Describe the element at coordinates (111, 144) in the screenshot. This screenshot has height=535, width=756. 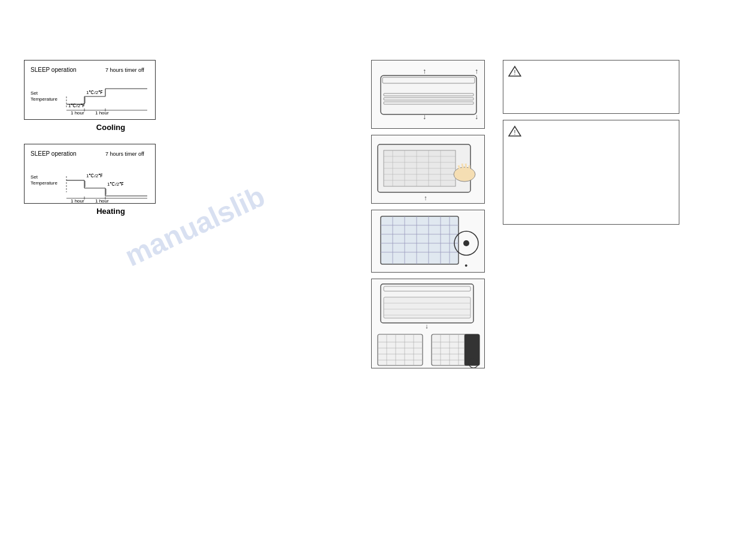
I see `left-section: SLEEP operation 7 hours timer off Set Te…` at that location.